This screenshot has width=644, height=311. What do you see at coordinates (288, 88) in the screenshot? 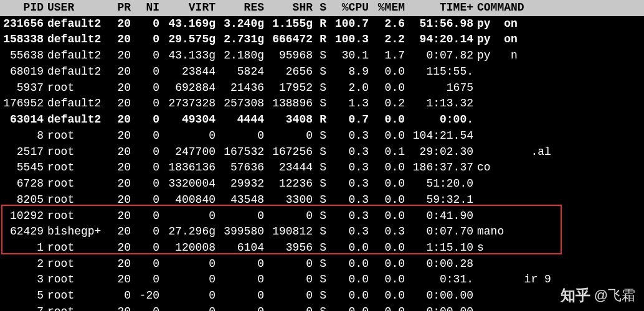
I see `cell-shr: 17952` at bounding box center [288, 88].